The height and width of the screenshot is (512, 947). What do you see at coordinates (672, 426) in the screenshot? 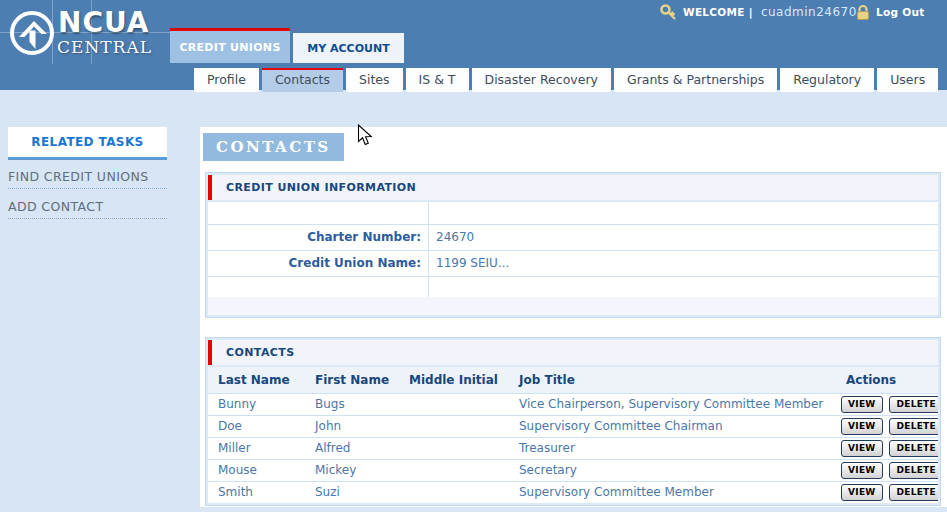
I see `job-title-cell: Supervisory Committee Chairman` at bounding box center [672, 426].